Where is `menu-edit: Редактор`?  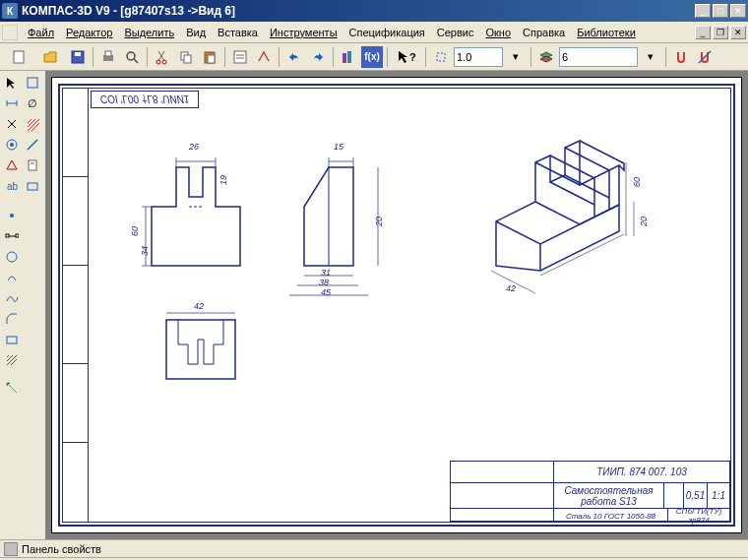 menu-edit: Редактор is located at coordinates (89, 32).